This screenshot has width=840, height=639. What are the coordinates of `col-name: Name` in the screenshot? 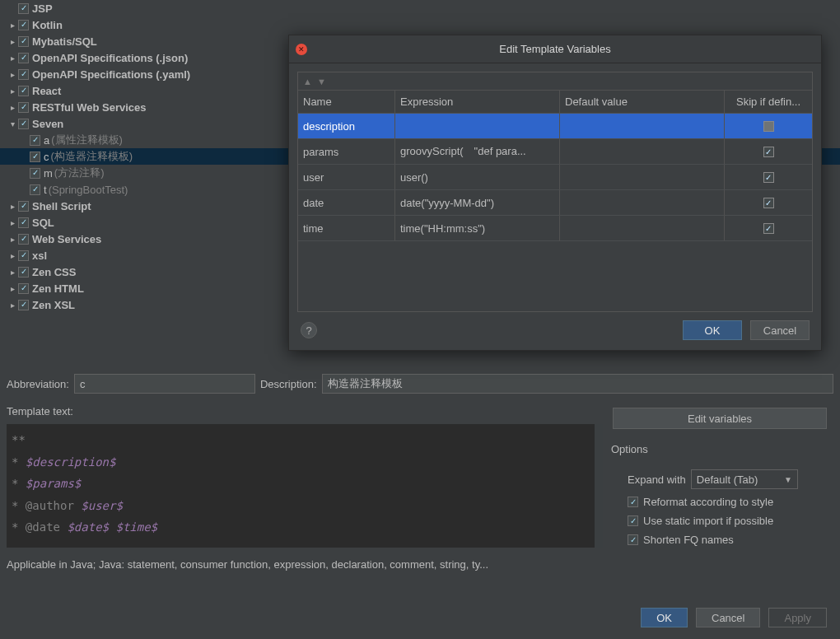 It's located at (347, 102).